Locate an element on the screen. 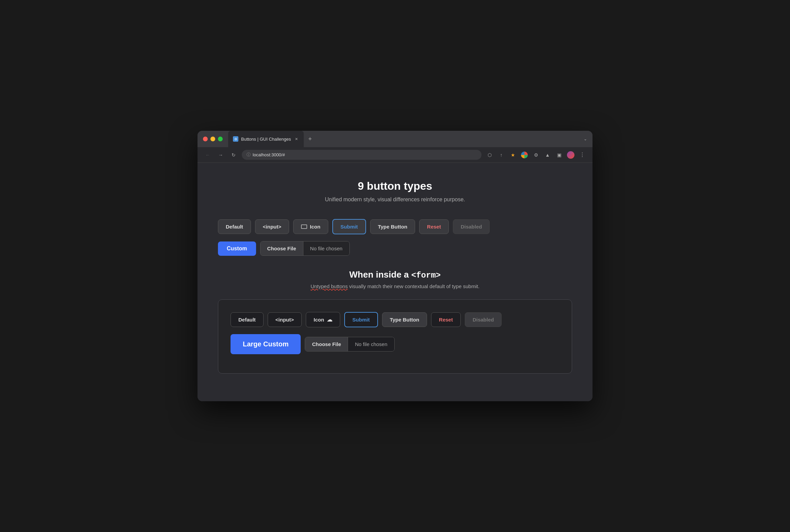 Image resolution: width=790 pixels, height=532 pixels. tab-bar: ⚙ Buttons | GUI Challenges ✕ + is located at coordinates (410, 139).